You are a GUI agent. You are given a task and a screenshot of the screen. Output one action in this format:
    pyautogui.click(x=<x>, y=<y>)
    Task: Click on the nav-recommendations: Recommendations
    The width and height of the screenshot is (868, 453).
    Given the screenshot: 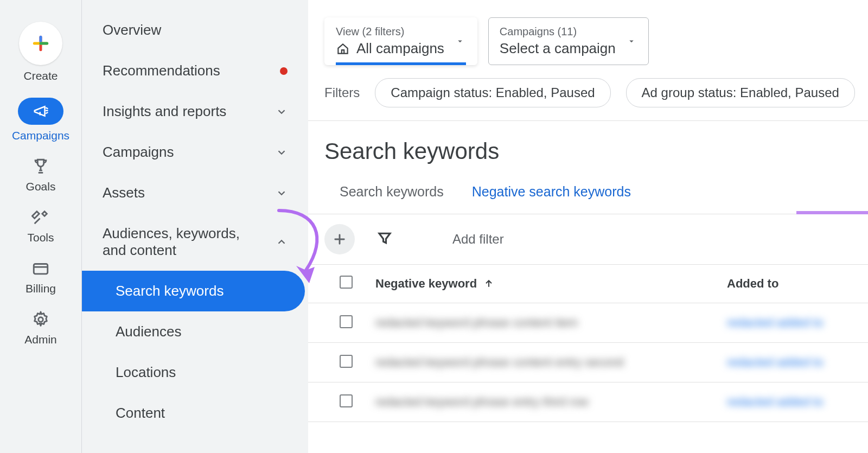 What is the action you would take?
    pyautogui.click(x=195, y=71)
    